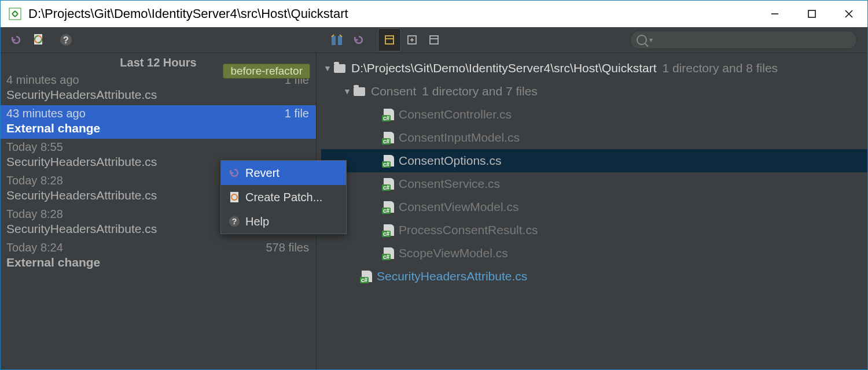  What do you see at coordinates (458, 207) in the screenshot?
I see `tree-file-label: ConsentViewModel.cs` at bounding box center [458, 207].